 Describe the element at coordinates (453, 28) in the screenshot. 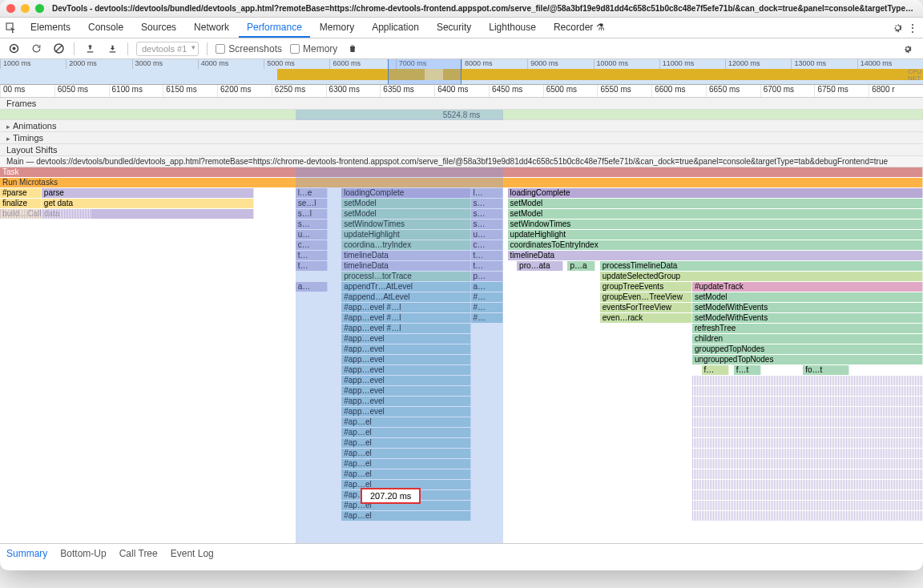

I see `tab-security: Security` at that location.